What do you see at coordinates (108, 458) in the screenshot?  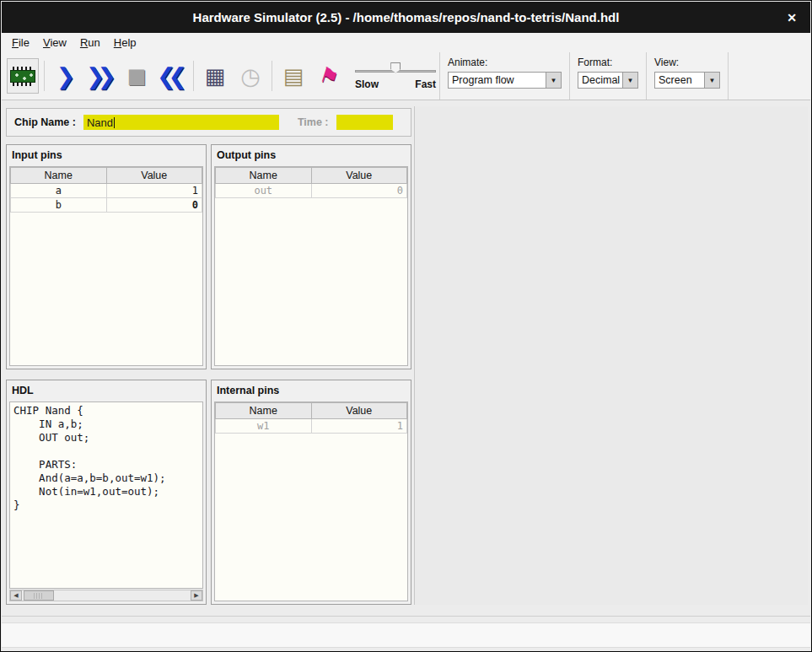 I see `hdl-source: CHIP Nand { IN a,b; OUT out; PARTS: And(…` at bounding box center [108, 458].